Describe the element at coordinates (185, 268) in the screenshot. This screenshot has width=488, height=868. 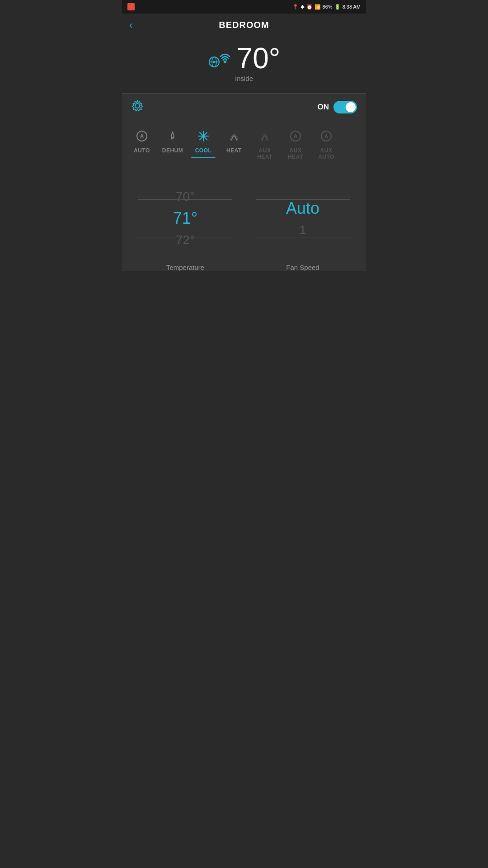
I see `temperature-label: Temperature` at that location.